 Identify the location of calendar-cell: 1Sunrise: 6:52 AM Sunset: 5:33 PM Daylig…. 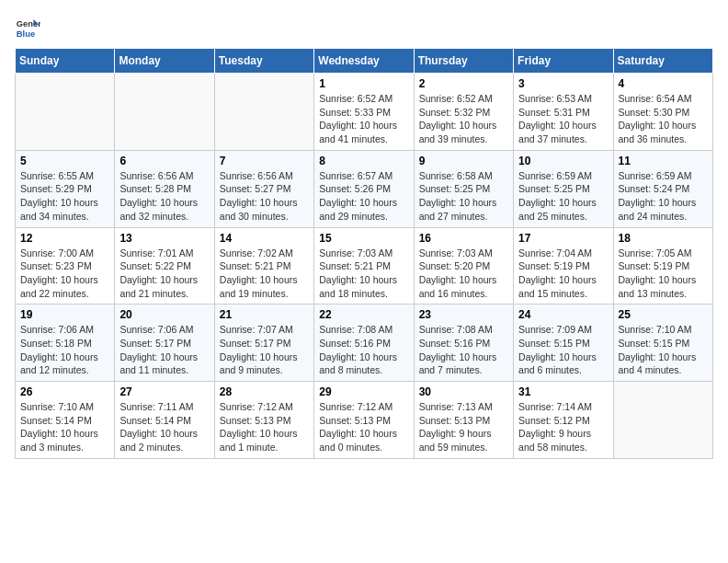
(364, 112).